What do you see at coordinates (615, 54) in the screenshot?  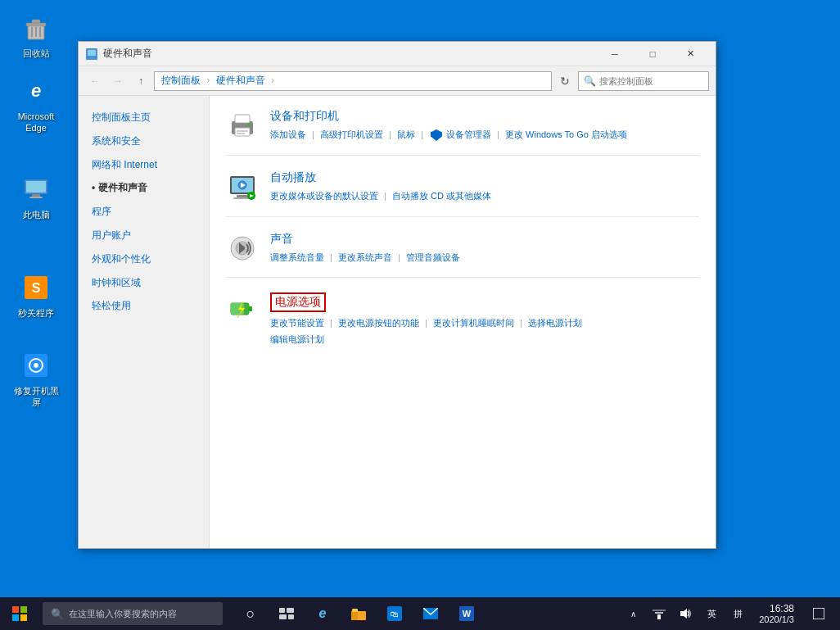 I see `minimize-button: ─` at bounding box center [615, 54].